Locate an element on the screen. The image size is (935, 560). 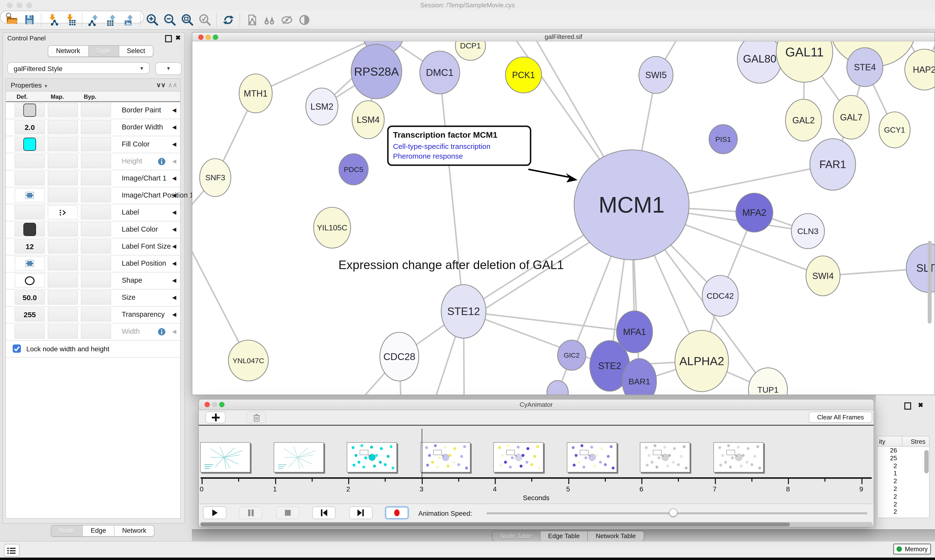
expand-all-icon: ∨∨ is located at coordinates (161, 85).